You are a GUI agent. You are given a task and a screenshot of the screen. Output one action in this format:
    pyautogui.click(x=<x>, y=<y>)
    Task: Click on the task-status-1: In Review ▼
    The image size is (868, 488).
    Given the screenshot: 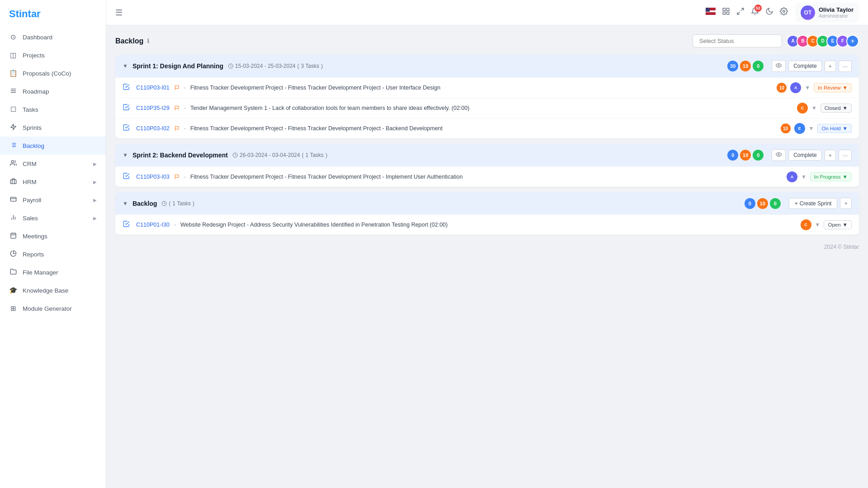 What is the action you would take?
    pyautogui.click(x=833, y=88)
    